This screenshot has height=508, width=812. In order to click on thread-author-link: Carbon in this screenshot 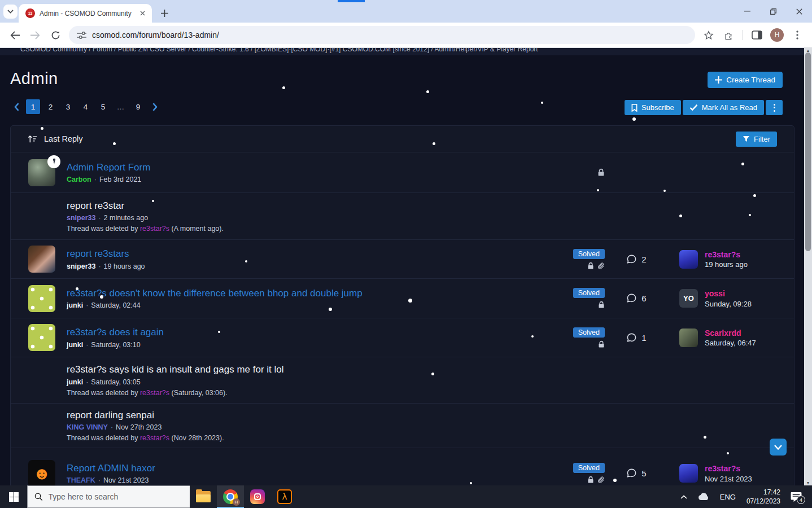, I will do `click(79, 179)`.